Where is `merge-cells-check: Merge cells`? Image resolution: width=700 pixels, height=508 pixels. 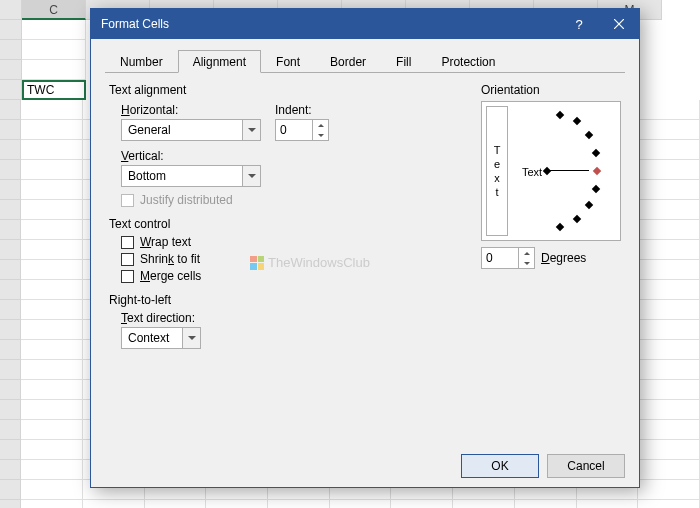
merge-cells-check: Merge cells is located at coordinates (291, 276).